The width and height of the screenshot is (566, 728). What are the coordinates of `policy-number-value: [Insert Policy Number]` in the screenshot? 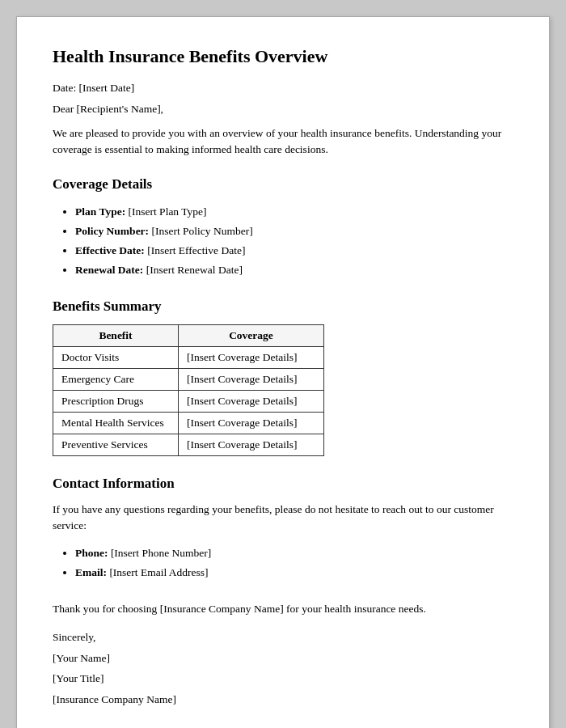 It's located at (202, 231).